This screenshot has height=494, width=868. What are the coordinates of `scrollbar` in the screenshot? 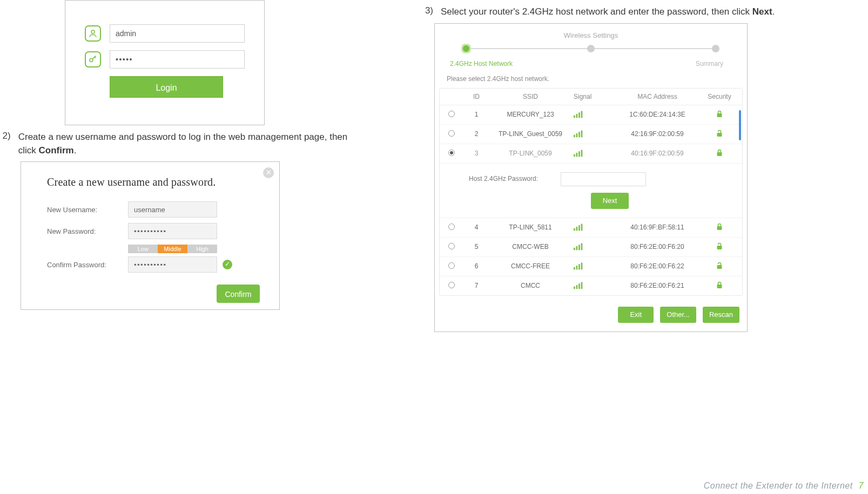 It's located at (740, 125).